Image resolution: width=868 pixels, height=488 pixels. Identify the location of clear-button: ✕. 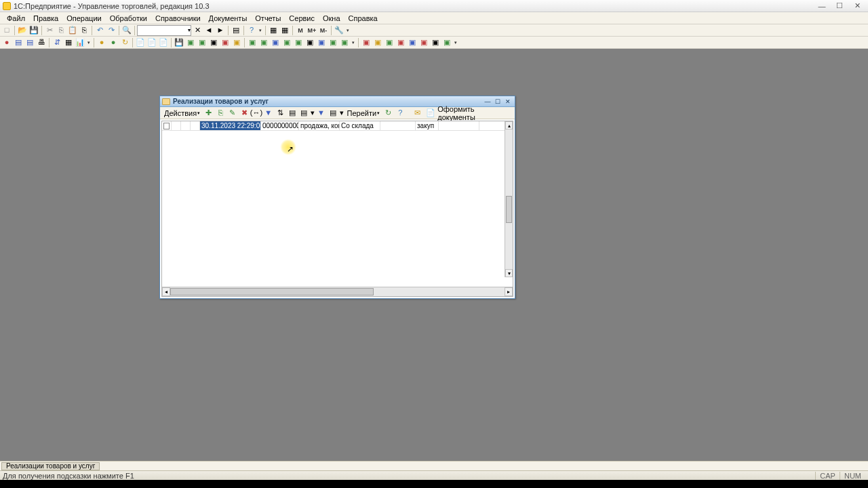
(197, 30).